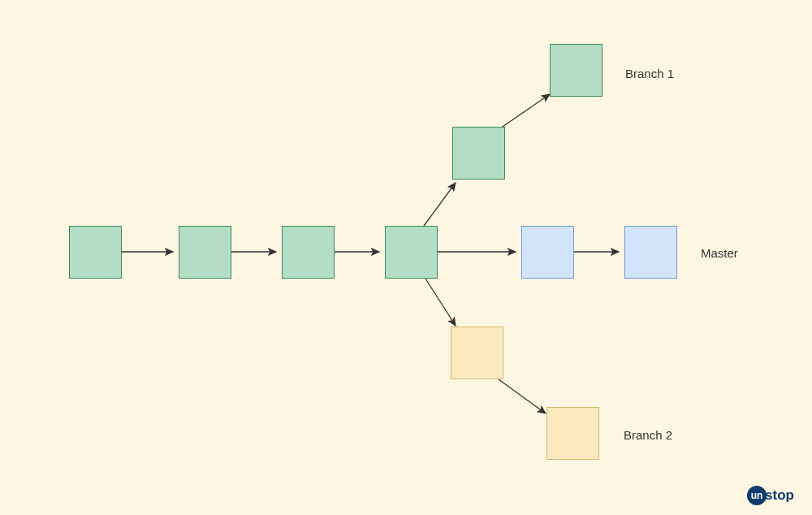 The width and height of the screenshot is (812, 515). Describe the element at coordinates (771, 496) in the screenshot. I see `unstop-logo: un stop` at that location.